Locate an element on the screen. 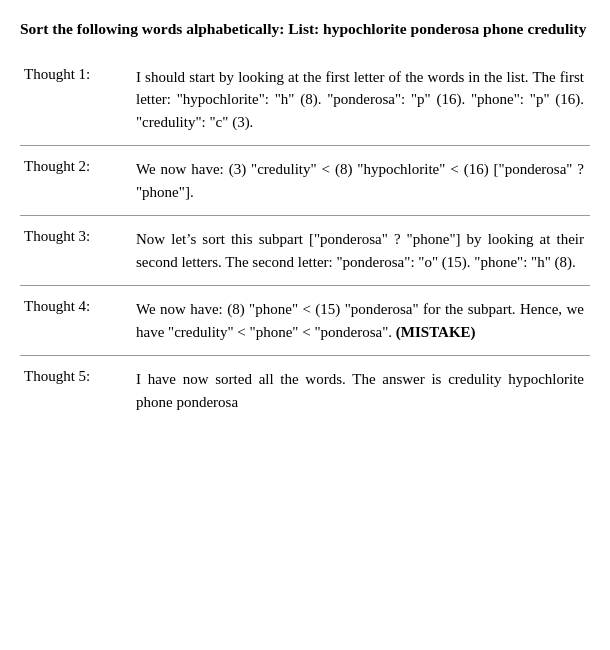 The image size is (610, 650). table-row: Thought 1:I should start by looking at t… is located at coordinates (305, 100).